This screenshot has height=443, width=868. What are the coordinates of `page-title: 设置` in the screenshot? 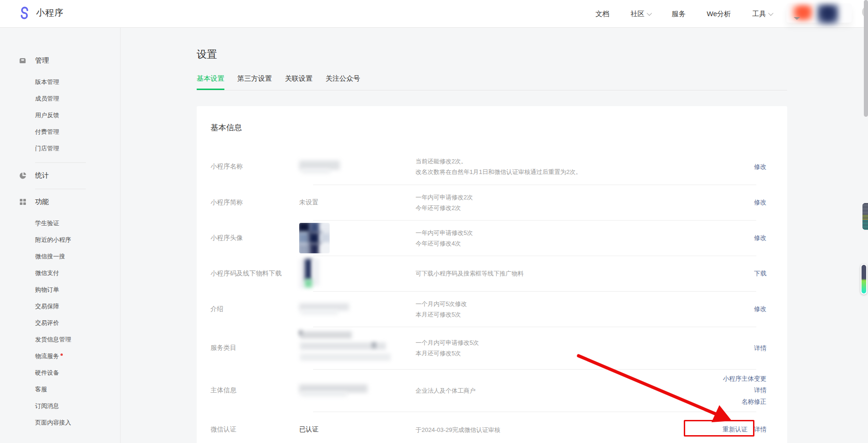 It's located at (207, 54).